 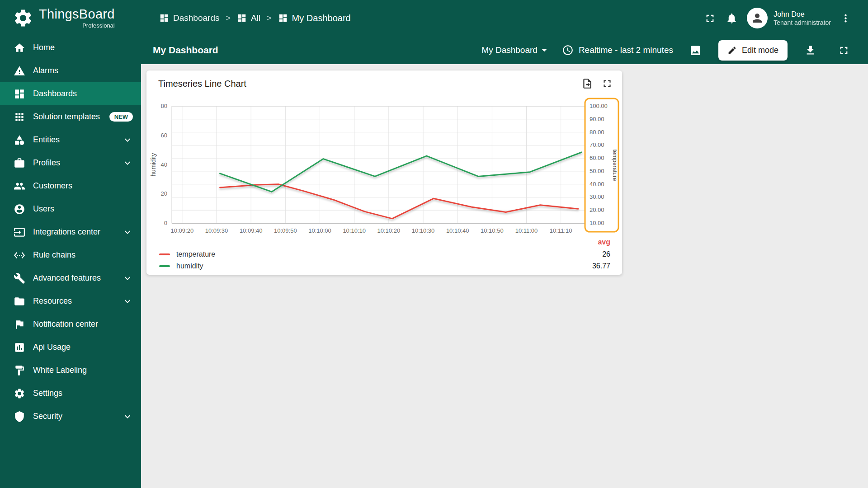 What do you see at coordinates (607, 84) in the screenshot?
I see `widget-fullscreen-icon` at bounding box center [607, 84].